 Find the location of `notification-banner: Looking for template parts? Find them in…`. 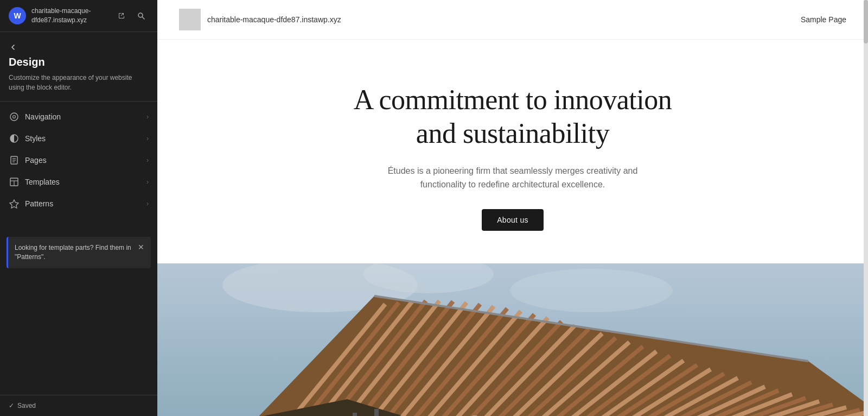

notification-banner: Looking for template parts? Find them in… is located at coordinates (79, 253).